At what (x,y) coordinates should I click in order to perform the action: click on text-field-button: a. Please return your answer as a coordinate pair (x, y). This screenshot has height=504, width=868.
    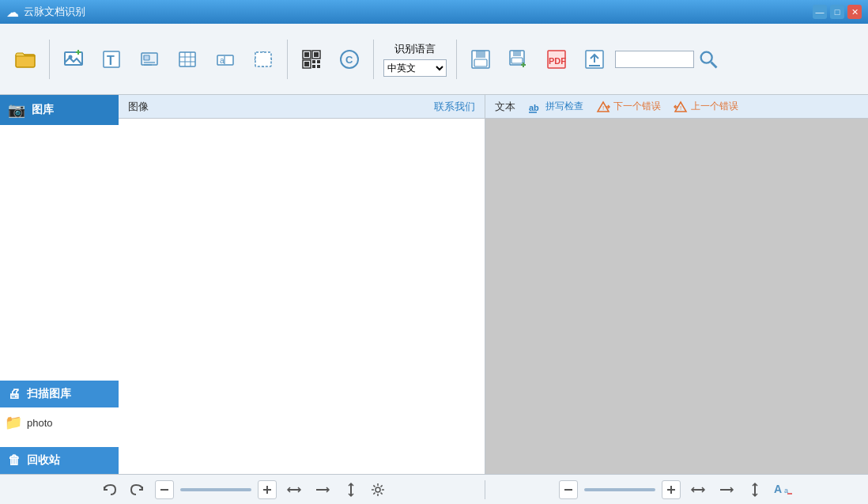
    Looking at the image, I should click on (225, 59).